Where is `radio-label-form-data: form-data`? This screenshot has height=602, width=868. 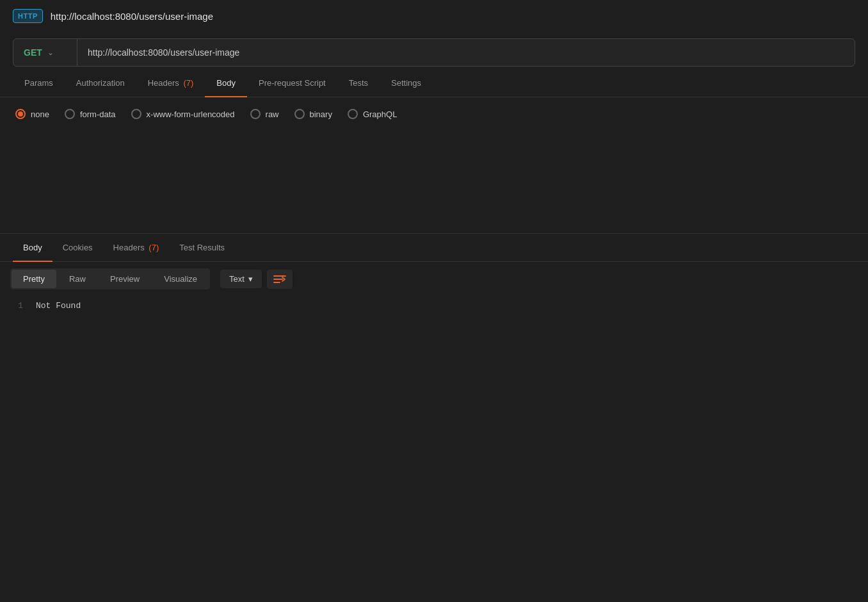
radio-label-form-data: form-data is located at coordinates (98, 114).